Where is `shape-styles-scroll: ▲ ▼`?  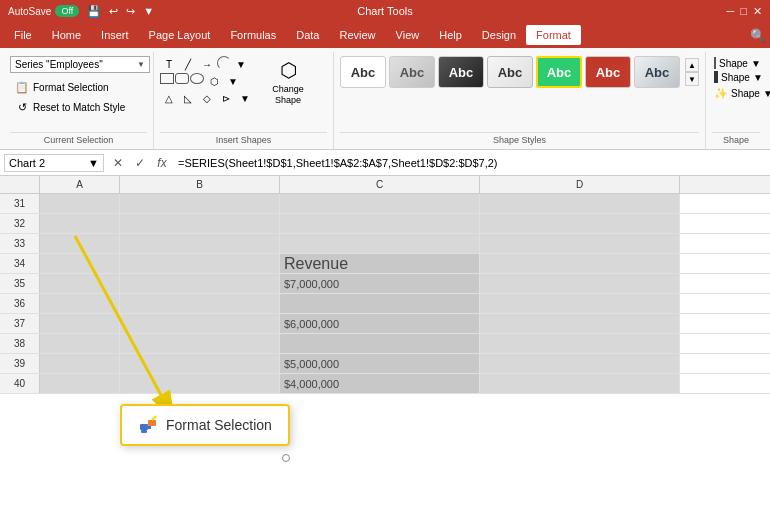 shape-styles-scroll: ▲ ▼ is located at coordinates (692, 72).